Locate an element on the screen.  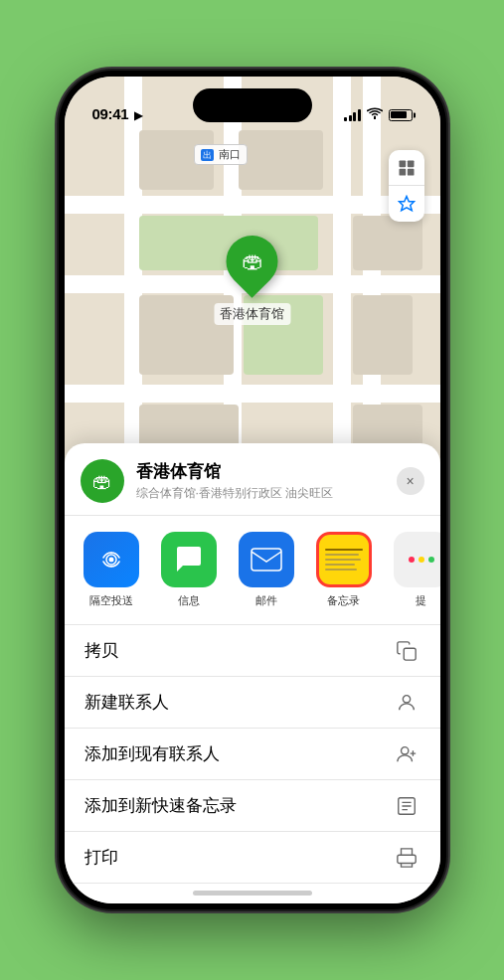
copy-icon is located at coordinates (407, 651).